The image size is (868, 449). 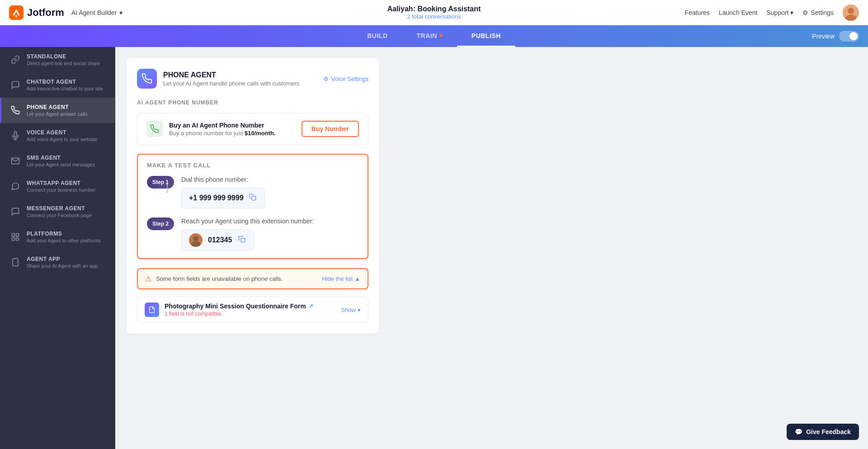 What do you see at coordinates (222, 133) in the screenshot?
I see `buy-phone-desc: Buy a phone number for just $10/month.` at bounding box center [222, 133].